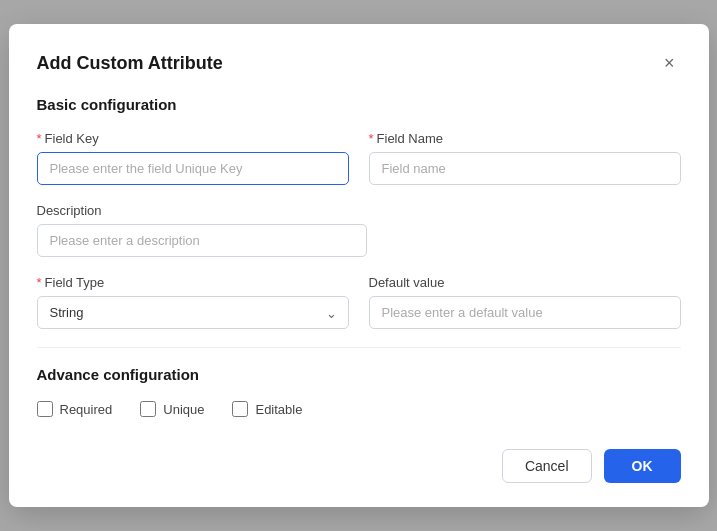  Describe the element at coordinates (642, 466) in the screenshot. I see `ok-button: OK` at that location.